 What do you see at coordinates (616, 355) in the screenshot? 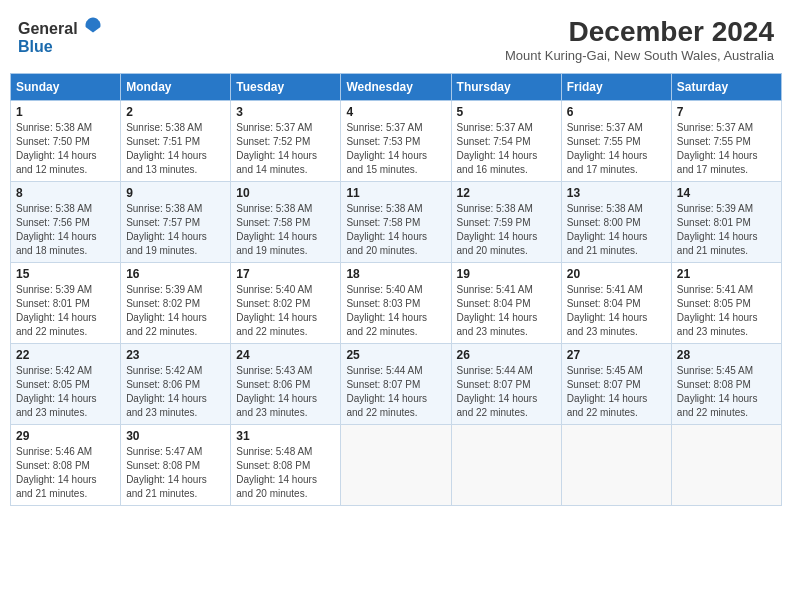
I see `day-number: 27` at bounding box center [616, 355].